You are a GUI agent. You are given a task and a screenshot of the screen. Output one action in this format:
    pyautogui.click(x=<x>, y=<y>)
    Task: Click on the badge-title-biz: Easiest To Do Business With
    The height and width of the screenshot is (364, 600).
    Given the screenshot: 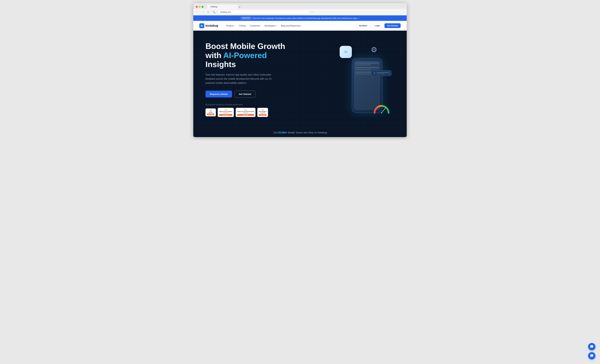 What is the action you would take?
    pyautogui.click(x=245, y=112)
    